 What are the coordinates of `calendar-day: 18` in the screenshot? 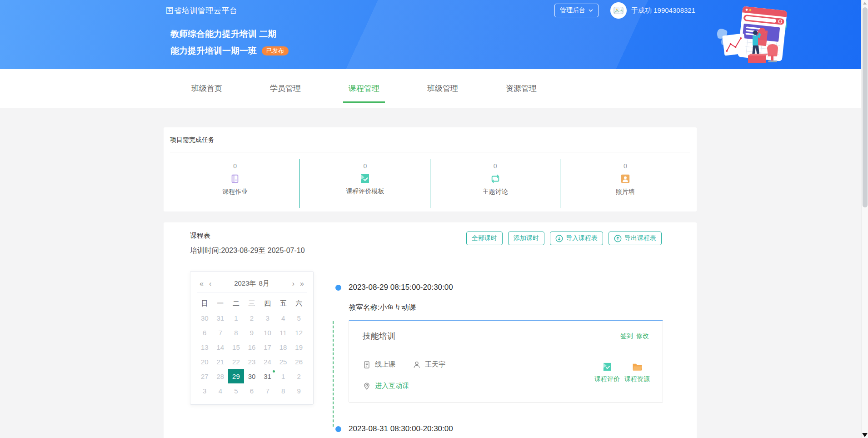 It's located at (284, 347).